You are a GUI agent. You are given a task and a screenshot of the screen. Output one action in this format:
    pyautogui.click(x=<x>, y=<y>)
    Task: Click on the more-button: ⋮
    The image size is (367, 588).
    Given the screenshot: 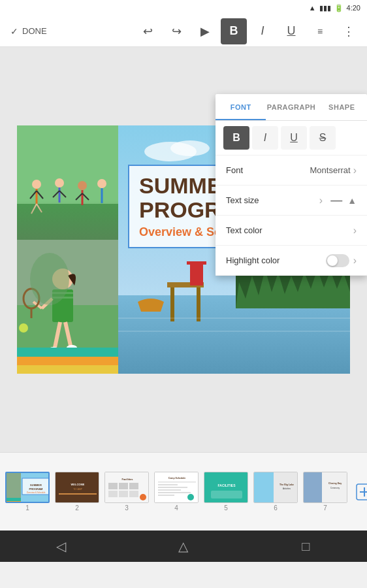 What is the action you would take?
    pyautogui.click(x=349, y=31)
    